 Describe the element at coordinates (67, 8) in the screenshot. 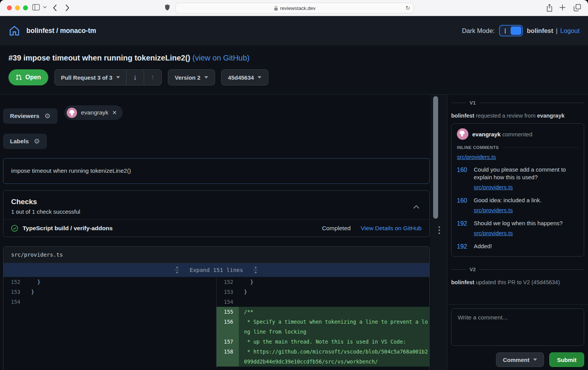

I see `forward-button` at that location.